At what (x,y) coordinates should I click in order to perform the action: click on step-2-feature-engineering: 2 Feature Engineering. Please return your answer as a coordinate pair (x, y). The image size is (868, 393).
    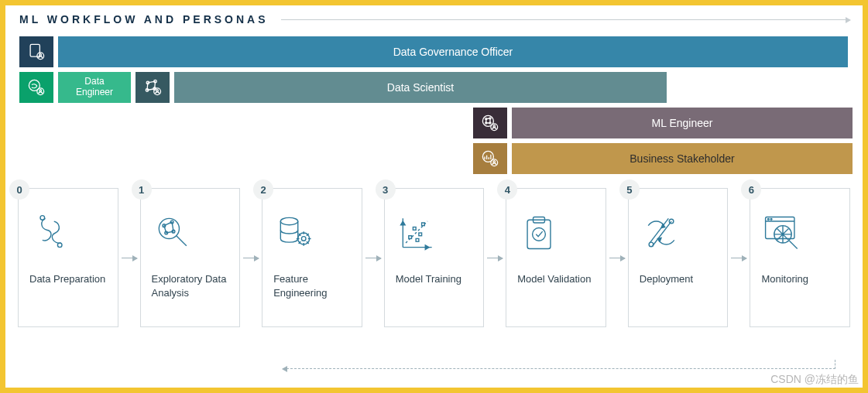
    Looking at the image, I should click on (312, 258).